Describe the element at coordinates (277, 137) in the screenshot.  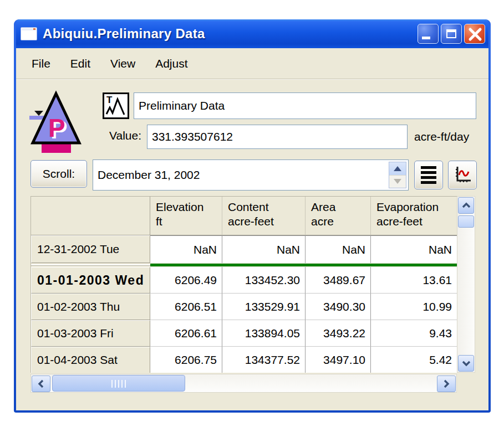
I see `value-field: 331.393507612` at that location.